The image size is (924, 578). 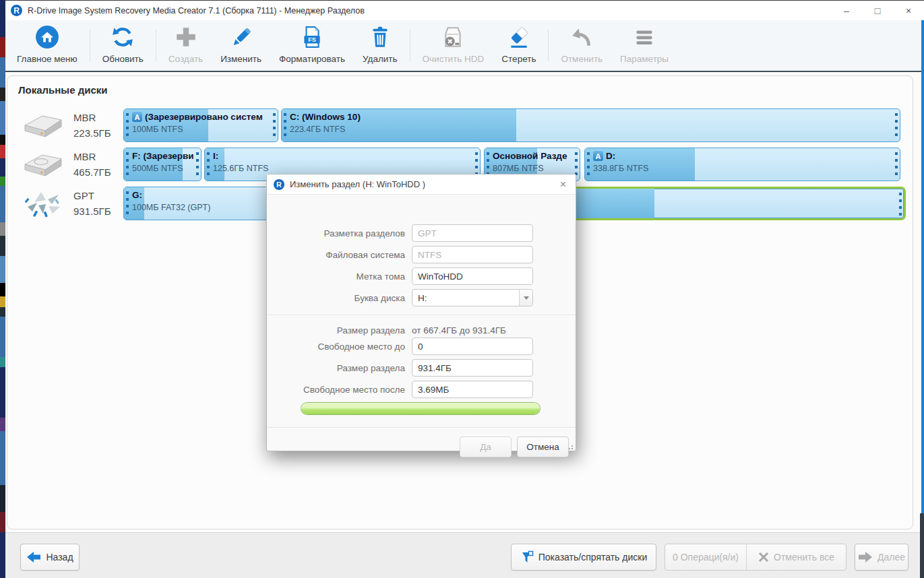 I want to click on partition-size-field, so click(x=472, y=368).